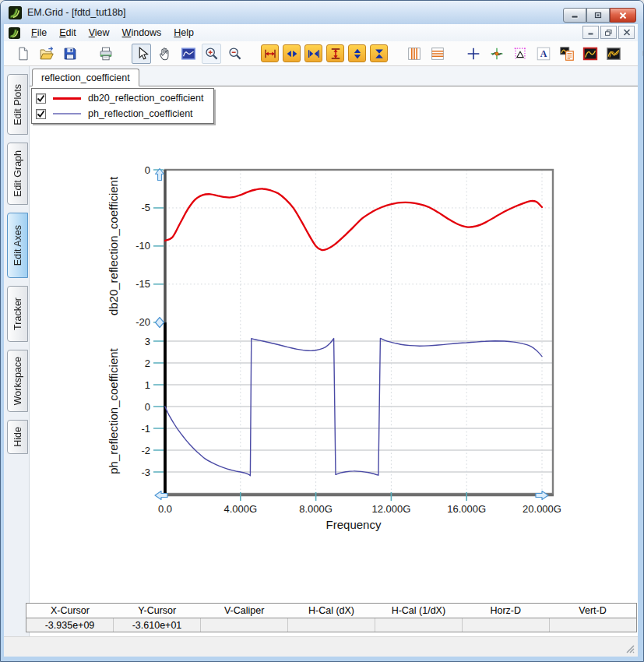 This screenshot has height=662, width=644. I want to click on zoom-y-shrink-button, so click(378, 53).